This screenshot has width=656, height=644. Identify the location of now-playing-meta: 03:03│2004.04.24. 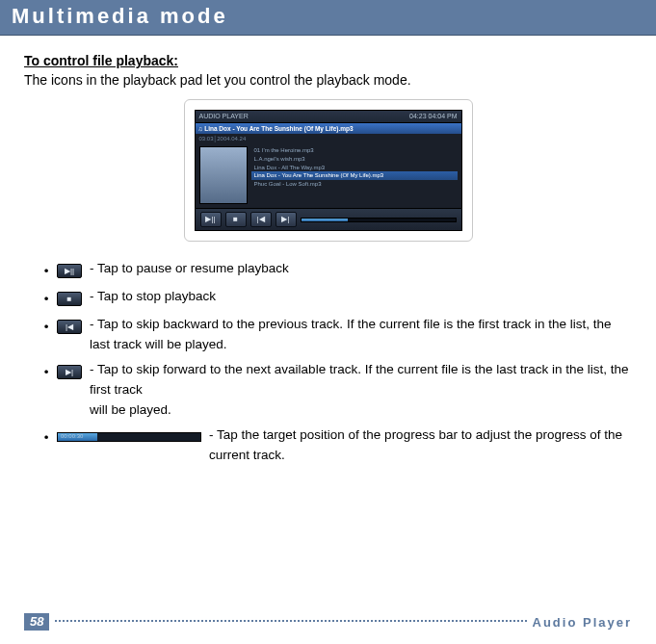
(328, 140).